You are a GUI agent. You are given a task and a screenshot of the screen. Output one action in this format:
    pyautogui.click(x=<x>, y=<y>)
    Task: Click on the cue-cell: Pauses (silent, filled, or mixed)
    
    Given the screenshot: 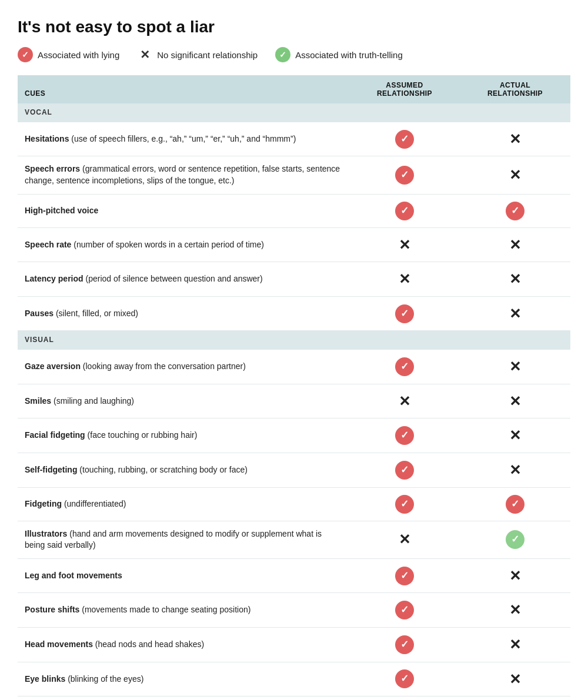 What is the action you would take?
    pyautogui.click(x=183, y=314)
    